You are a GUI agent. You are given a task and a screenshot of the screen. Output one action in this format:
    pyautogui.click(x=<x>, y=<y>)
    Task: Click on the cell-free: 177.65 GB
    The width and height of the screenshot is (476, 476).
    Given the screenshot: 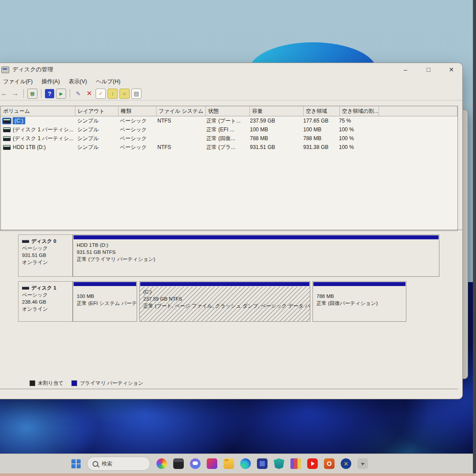 What is the action you would take?
    pyautogui.click(x=319, y=121)
    